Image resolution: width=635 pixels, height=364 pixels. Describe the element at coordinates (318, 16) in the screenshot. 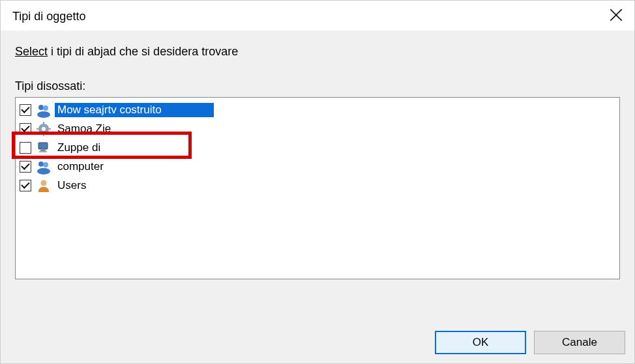

I see `titlebar: Tipi di oggetto` at that location.